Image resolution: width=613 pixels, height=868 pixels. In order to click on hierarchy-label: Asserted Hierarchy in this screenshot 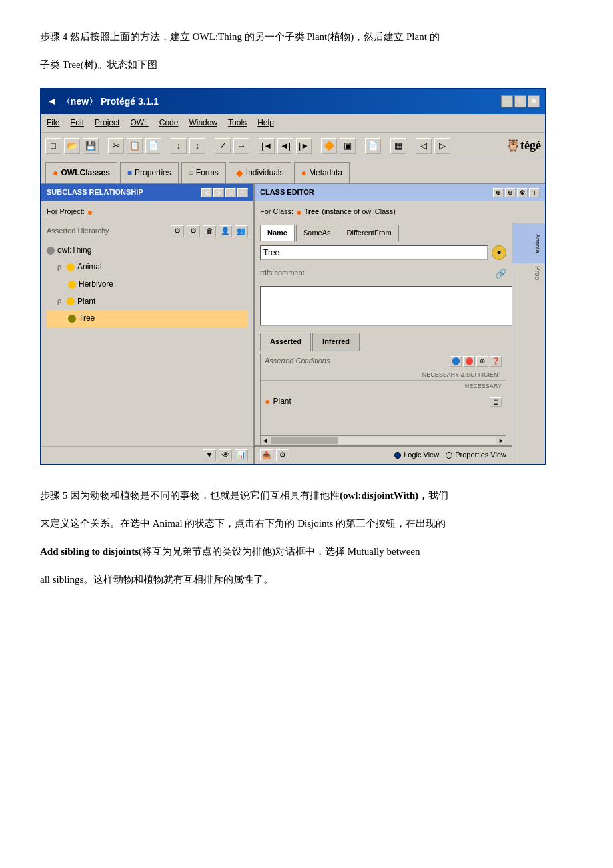, I will do `click(107, 231)`.